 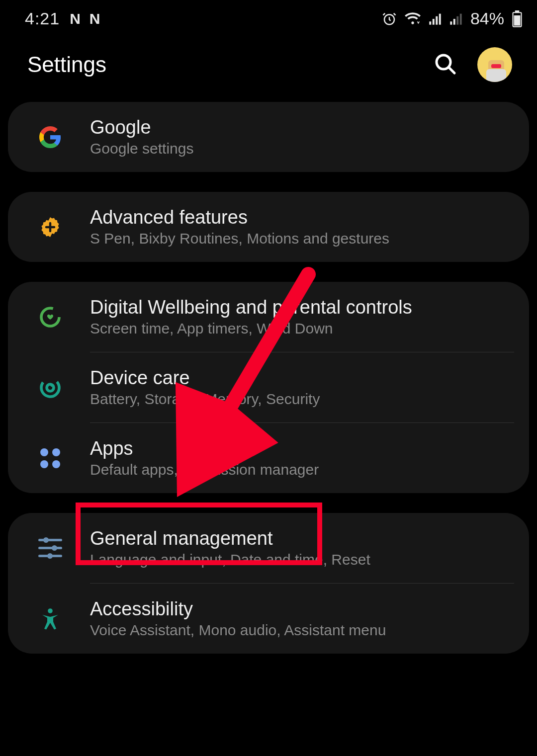 I want to click on row-title: Digital Wellbeing and parental controls, so click(x=302, y=307).